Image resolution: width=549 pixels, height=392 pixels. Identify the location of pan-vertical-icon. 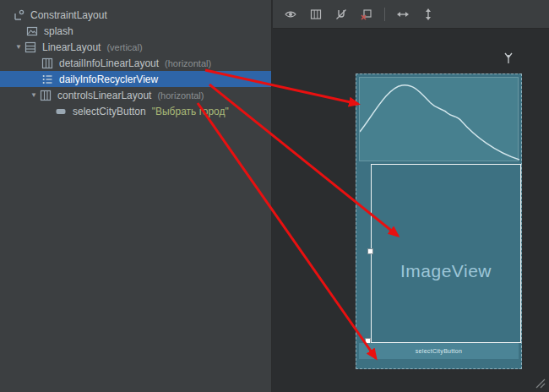
(428, 14).